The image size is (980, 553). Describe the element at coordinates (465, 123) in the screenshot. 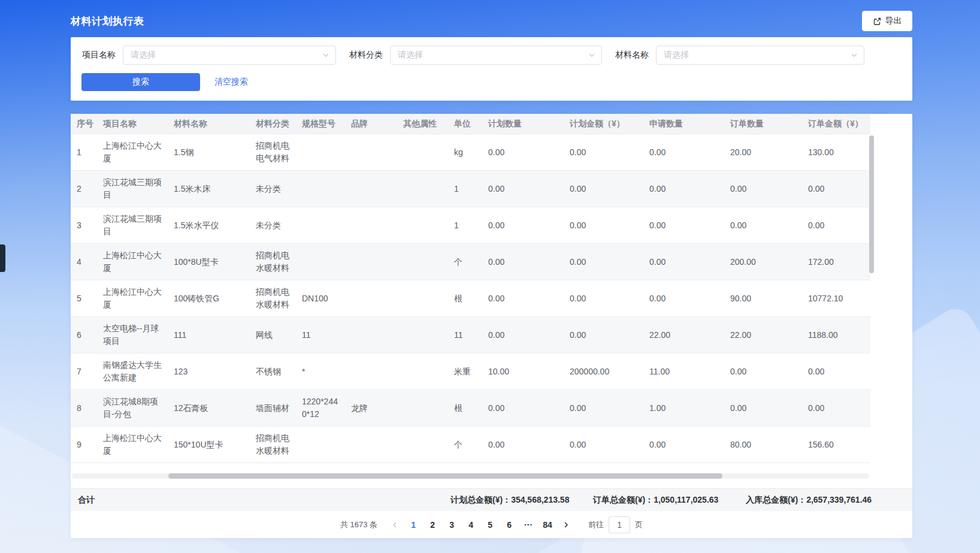

I see `column-header: 单位` at that location.